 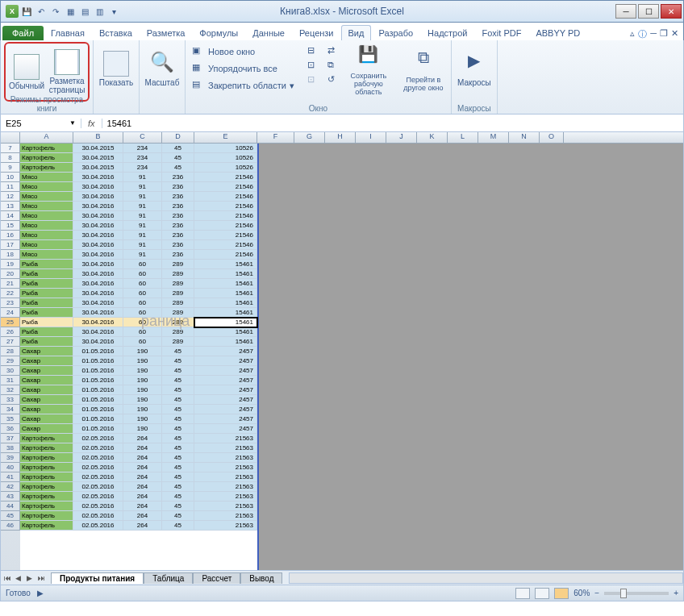 What do you see at coordinates (10, 168) in the screenshot?
I see `row-header: 9` at bounding box center [10, 168].